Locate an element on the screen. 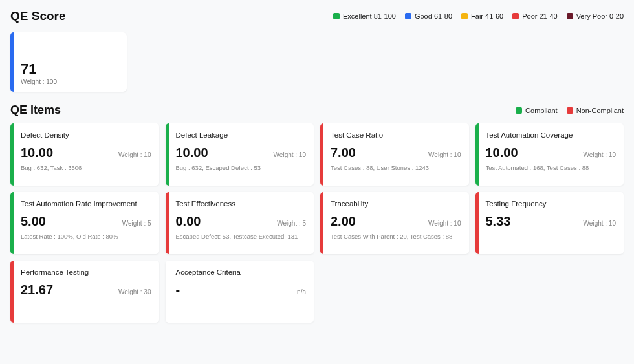 This screenshot has height=364, width=634. item-title: Test Effectiveness is located at coordinates (241, 204).